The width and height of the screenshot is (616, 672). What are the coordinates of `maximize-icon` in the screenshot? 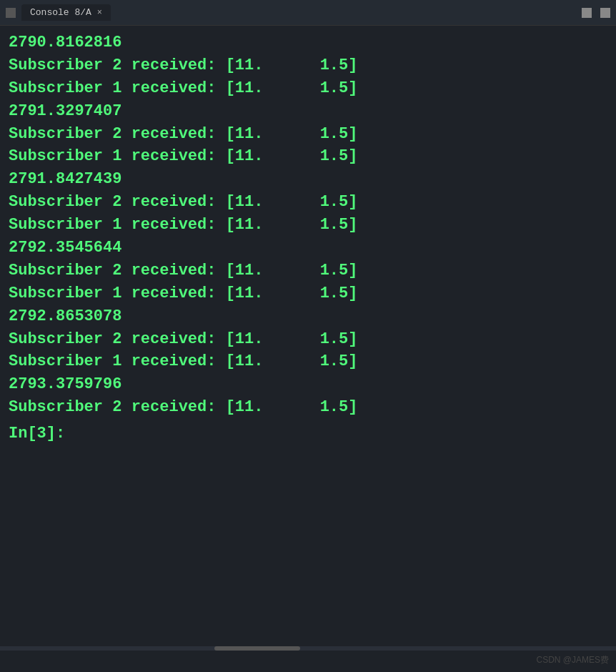 It's located at (605, 13).